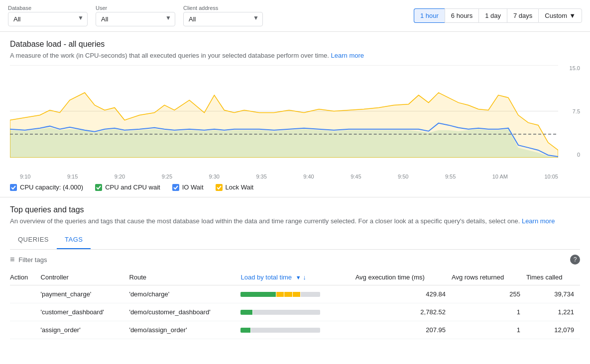 The height and width of the screenshot is (364, 590). I want to click on filter-tags-label: Filter tags, so click(33, 260).